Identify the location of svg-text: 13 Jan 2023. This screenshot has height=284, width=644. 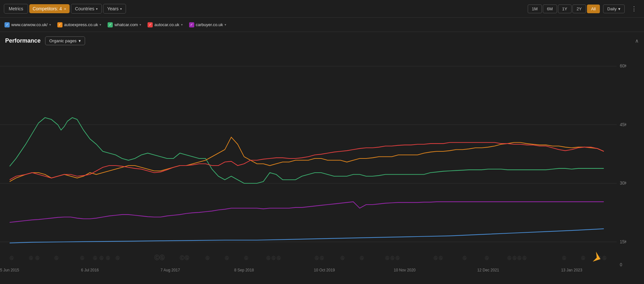
(572, 270).